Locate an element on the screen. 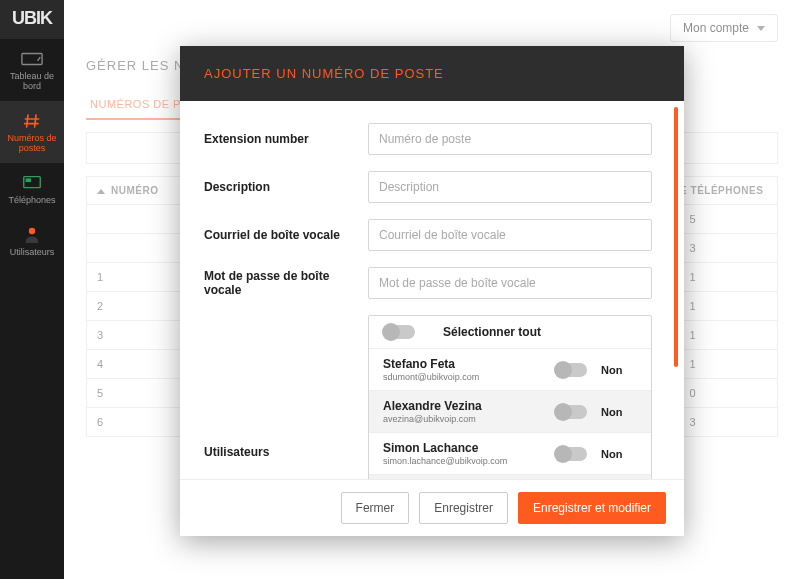 The width and height of the screenshot is (800, 579). user-email: simon.lachance@ubikvoip.com is located at coordinates (469, 461).